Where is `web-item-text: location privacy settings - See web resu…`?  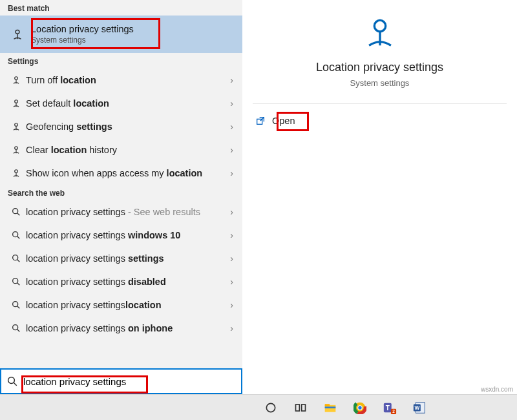 web-item-text: location privacy settings - See web resu… is located at coordinates (127, 212).